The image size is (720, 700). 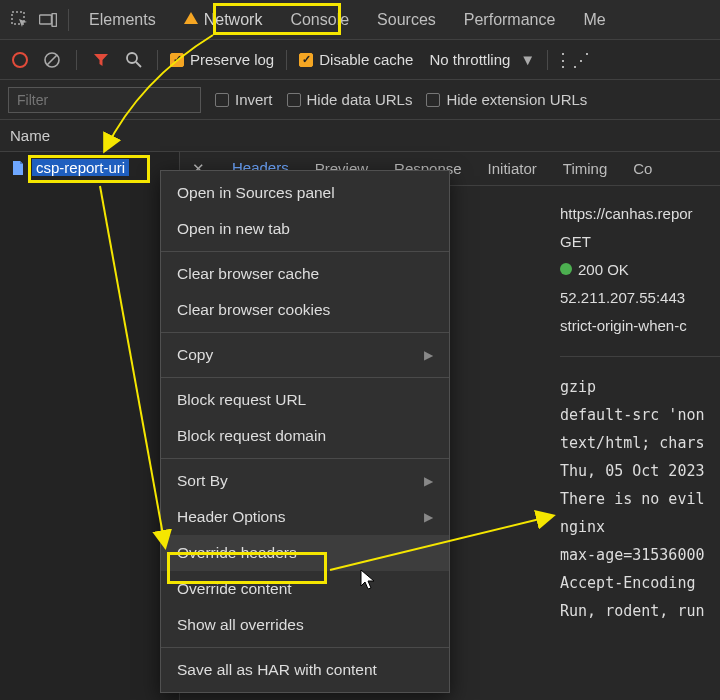 What do you see at coordinates (482, 60) in the screenshot?
I see `throttling-dropdown: No throttling ▼` at bounding box center [482, 60].